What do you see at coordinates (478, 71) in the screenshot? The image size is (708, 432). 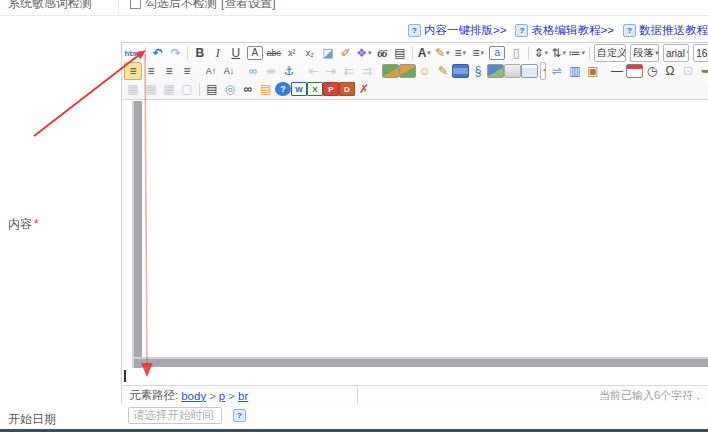 I see `attachment-icon: §` at bounding box center [478, 71].